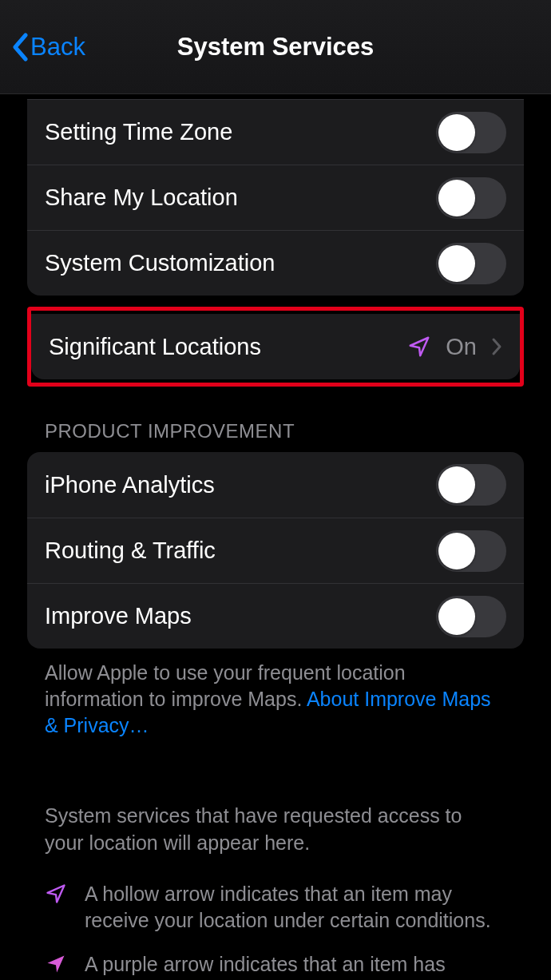 This screenshot has width=551, height=980. What do you see at coordinates (57, 963) in the screenshot?
I see `location-arrow-filled-icon` at bounding box center [57, 963].